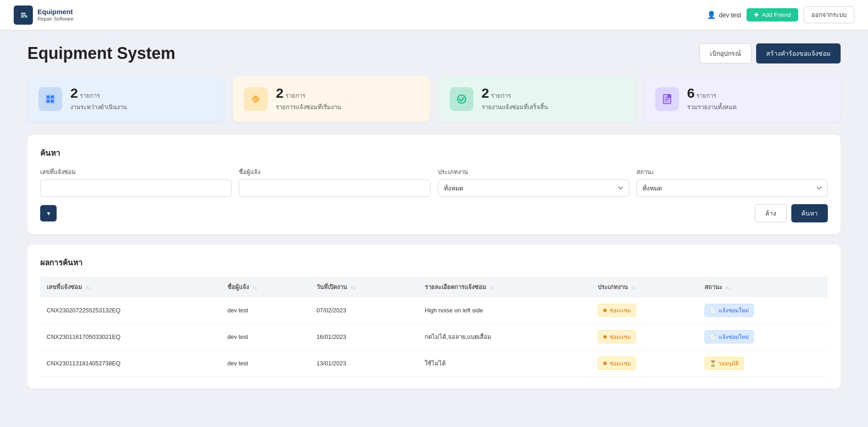 Image resolution: width=868 pixels, height=427 pixels. I want to click on stat-card-started: 2 รายการ รายการแจ้งซ่อมที่เริ่มงาน, so click(331, 99).